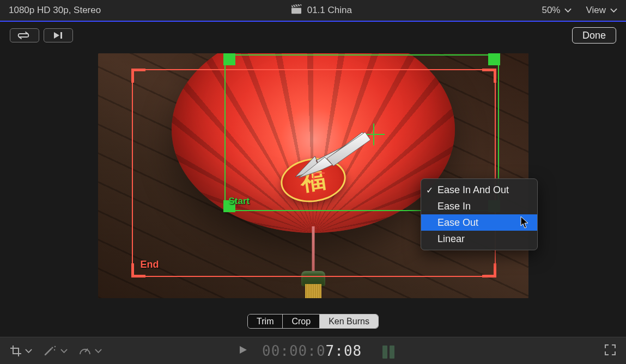 The image size is (626, 364). I want to click on play-to-end-icon, so click(58, 35).